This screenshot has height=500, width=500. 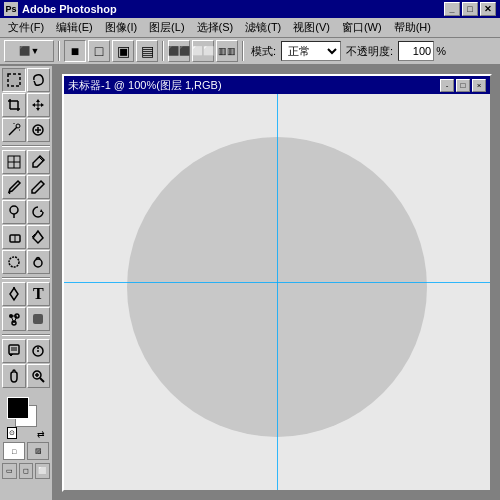 What do you see at coordinates (14, 451) in the screenshot?
I see `standard-mode-btn: □` at bounding box center [14, 451].